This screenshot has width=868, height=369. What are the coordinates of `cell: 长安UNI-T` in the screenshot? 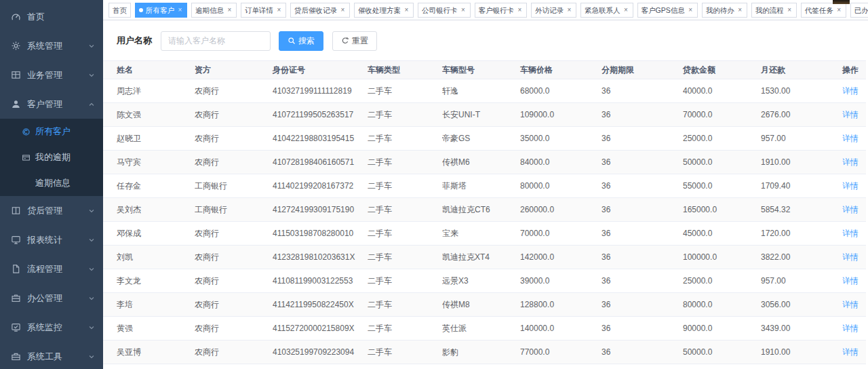 It's located at (481, 115).